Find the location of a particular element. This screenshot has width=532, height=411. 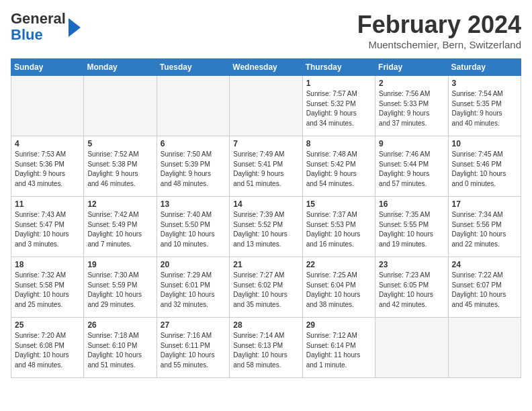

day-number: 27 is located at coordinates (193, 325).